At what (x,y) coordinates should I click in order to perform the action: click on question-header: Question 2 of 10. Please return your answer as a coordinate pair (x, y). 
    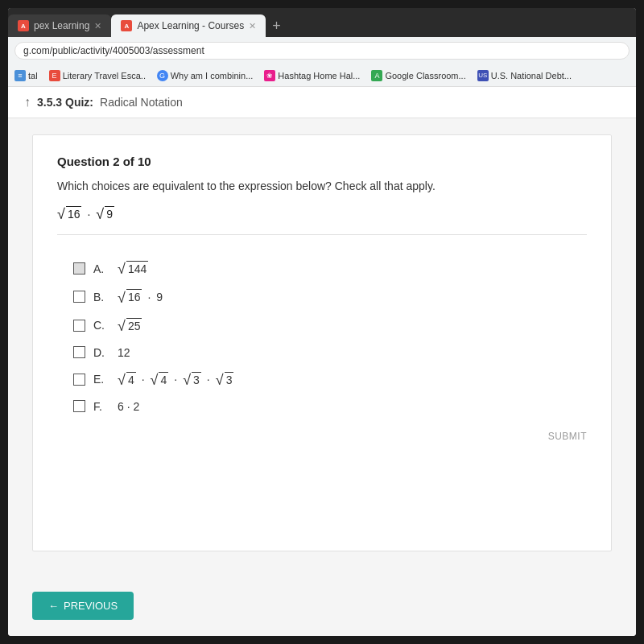
    Looking at the image, I should click on (322, 161).